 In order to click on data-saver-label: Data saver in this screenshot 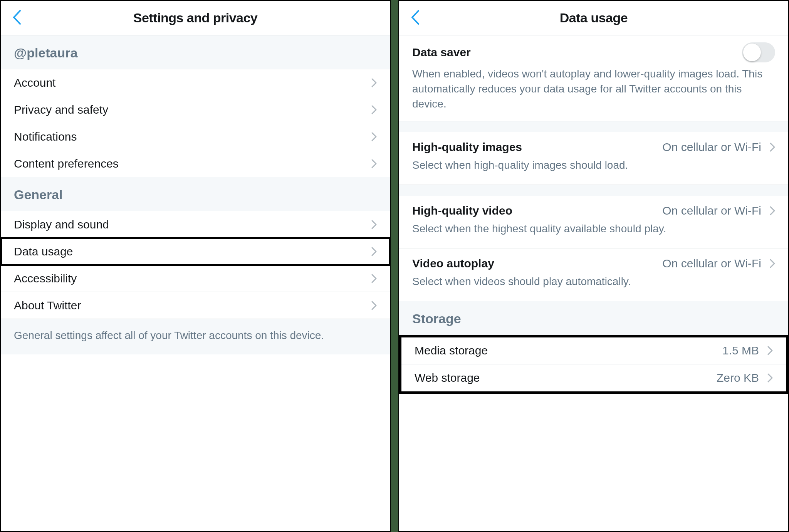, I will do `click(442, 52)`.